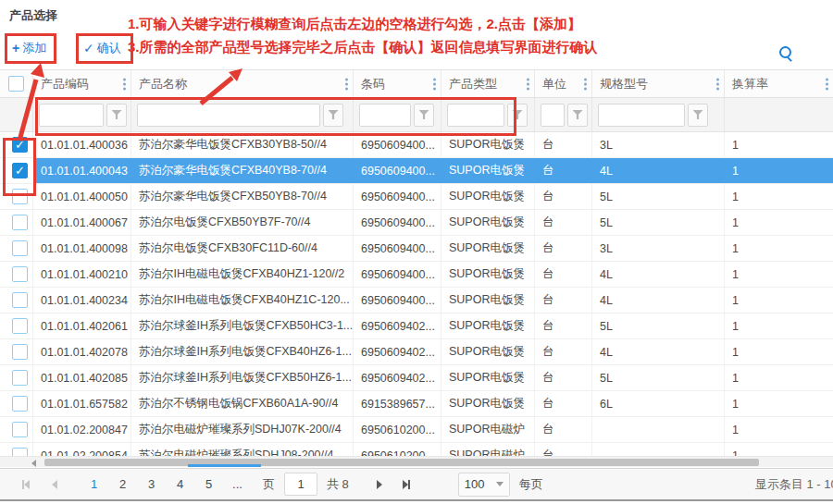 The width and height of the screenshot is (833, 504). Describe the element at coordinates (531, 485) in the screenshot. I see `per-page-label: 每页` at that location.